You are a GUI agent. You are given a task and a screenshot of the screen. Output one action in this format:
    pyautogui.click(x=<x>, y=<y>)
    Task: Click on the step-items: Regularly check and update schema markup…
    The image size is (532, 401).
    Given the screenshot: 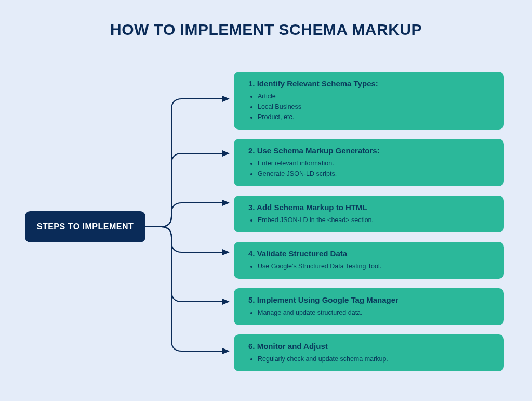 What is the action you would take?
    pyautogui.click(x=371, y=359)
    